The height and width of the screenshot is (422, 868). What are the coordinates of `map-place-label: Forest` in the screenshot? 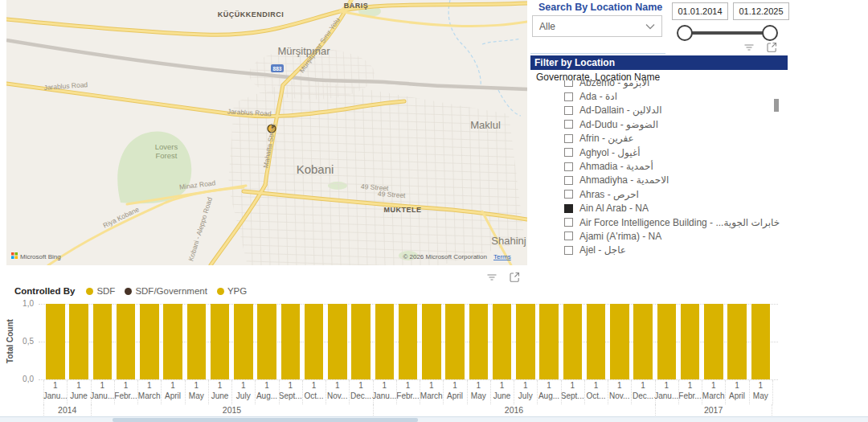 It's located at (167, 156).